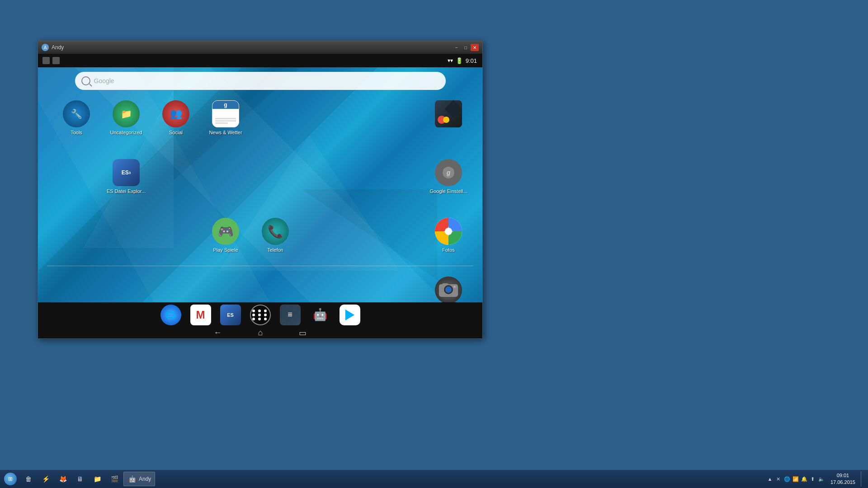 The image size is (868, 488). Describe the element at coordinates (466, 47) in the screenshot. I see `restore-button: □` at that location.